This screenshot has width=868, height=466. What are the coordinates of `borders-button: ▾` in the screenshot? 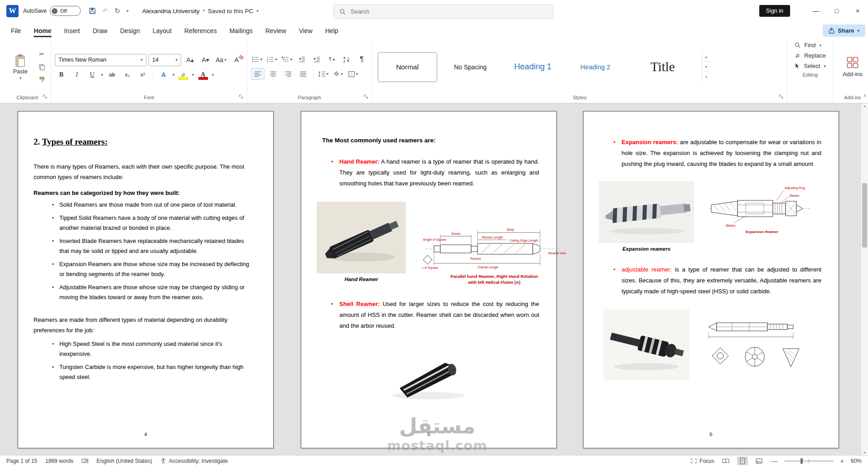 It's located at (353, 74).